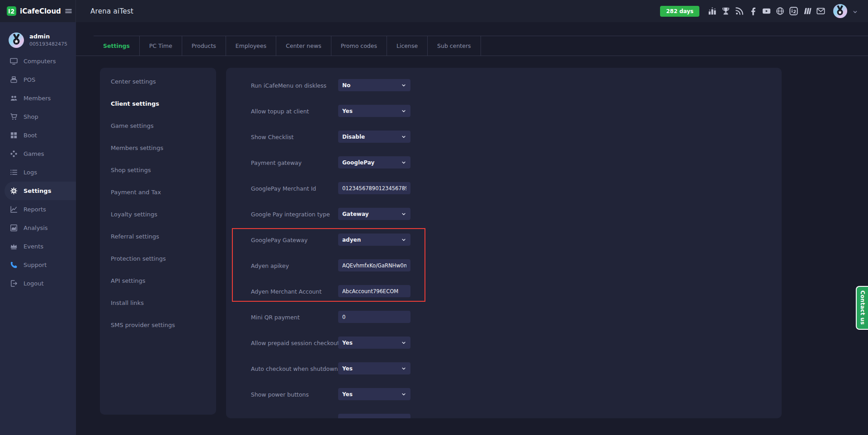 Image resolution: width=868 pixels, height=435 pixels. I want to click on category-center-settings: Center settings, so click(158, 81).